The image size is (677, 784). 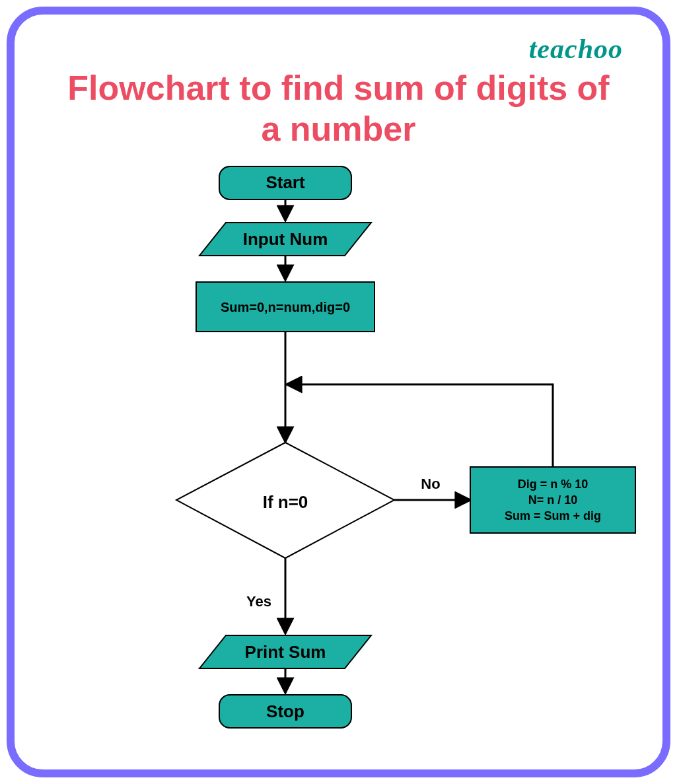 What do you see at coordinates (285, 239) in the screenshot?
I see `input-label: Input Num` at bounding box center [285, 239].